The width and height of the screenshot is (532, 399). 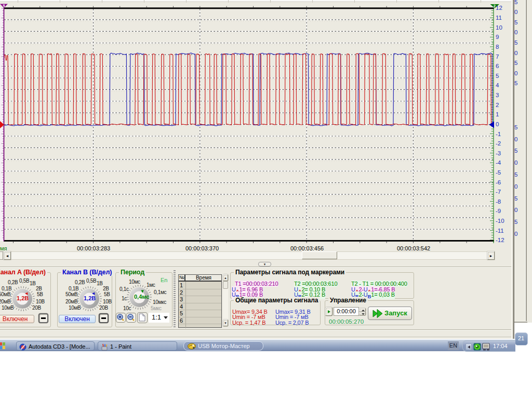 What do you see at coordinates (498, 134) in the screenshot?
I see `svg-text: -1` at bounding box center [498, 134].